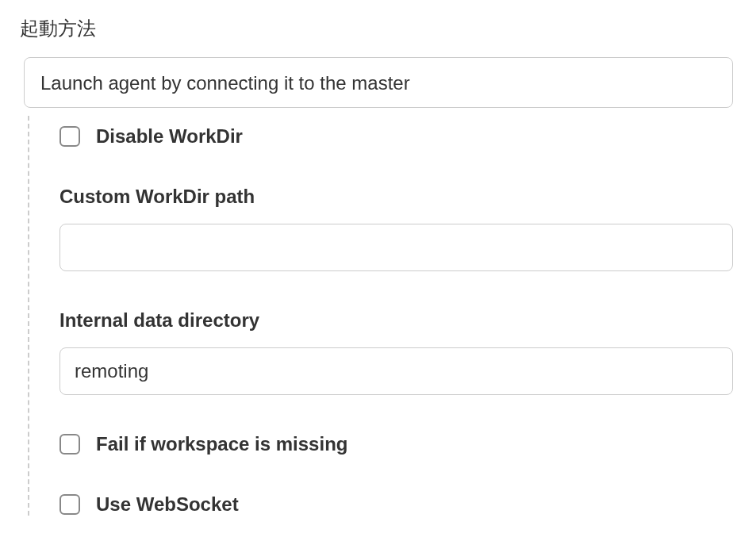  What do you see at coordinates (397, 444) in the screenshot?
I see `fail-if-missing-row: Fail if workspace is missing` at bounding box center [397, 444].